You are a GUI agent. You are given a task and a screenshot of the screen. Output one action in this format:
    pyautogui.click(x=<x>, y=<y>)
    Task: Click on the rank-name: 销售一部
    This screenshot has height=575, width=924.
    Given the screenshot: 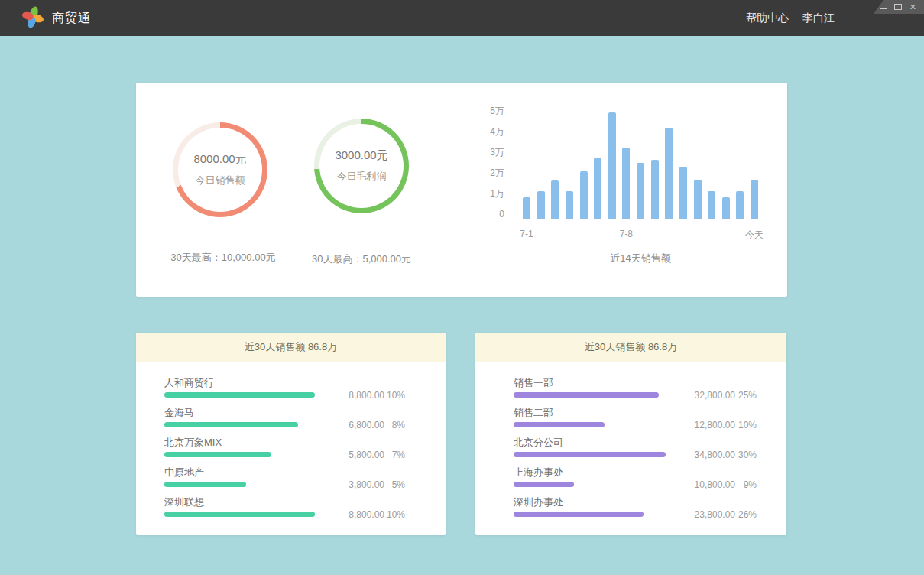 What is the action you would take?
    pyautogui.click(x=650, y=382)
    